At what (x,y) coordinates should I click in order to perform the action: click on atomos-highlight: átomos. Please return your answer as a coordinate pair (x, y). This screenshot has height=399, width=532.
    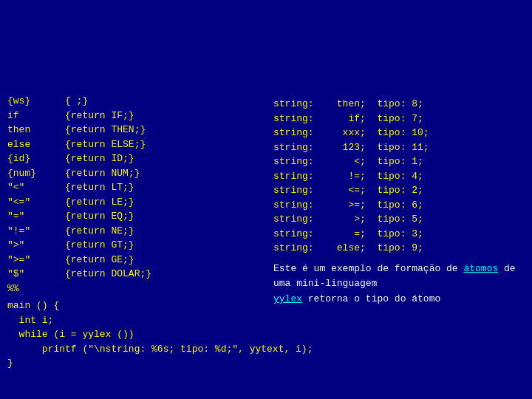
    Looking at the image, I should click on (480, 269).